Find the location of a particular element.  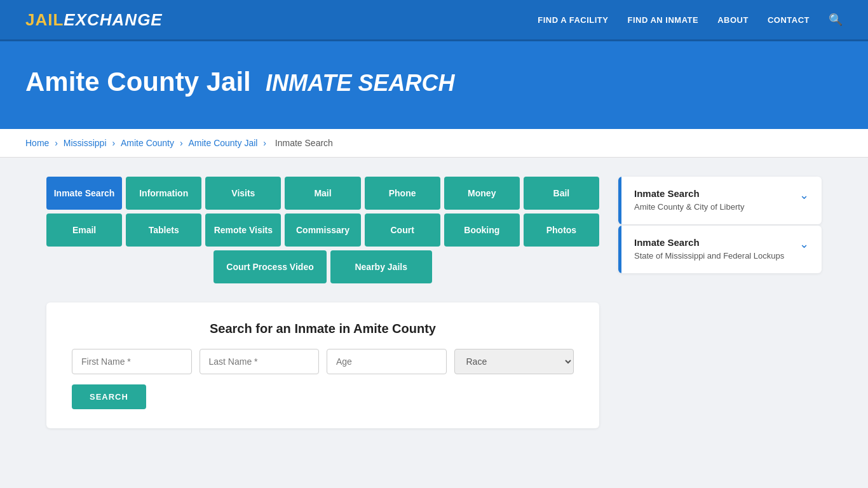

breadcrumb-sep-2: › is located at coordinates (114, 143).